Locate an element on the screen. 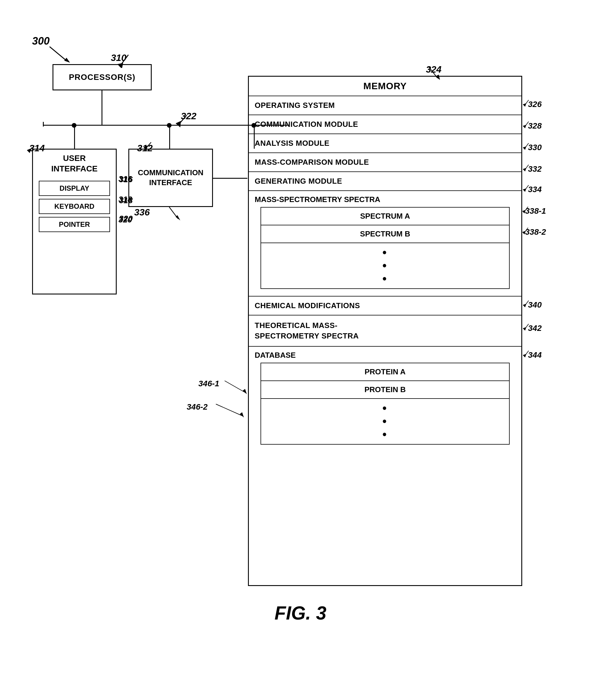  arrow-342-icon is located at coordinates (527, 327).